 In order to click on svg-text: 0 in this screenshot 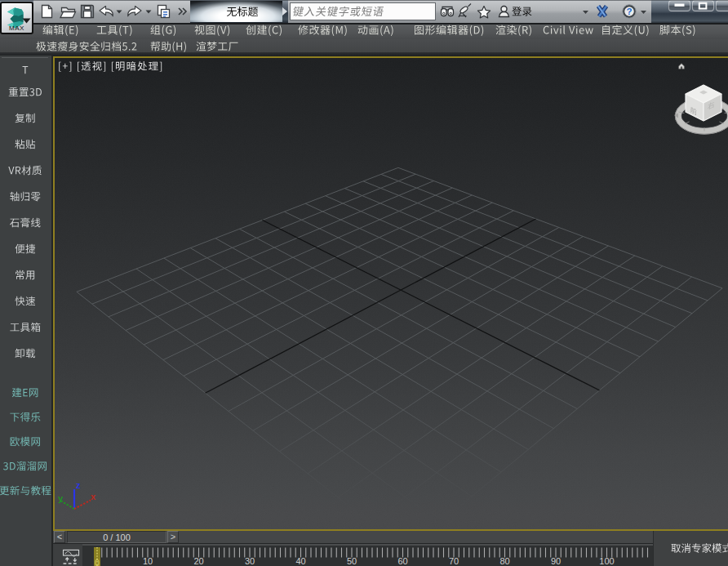, I will do `click(97, 562)`.